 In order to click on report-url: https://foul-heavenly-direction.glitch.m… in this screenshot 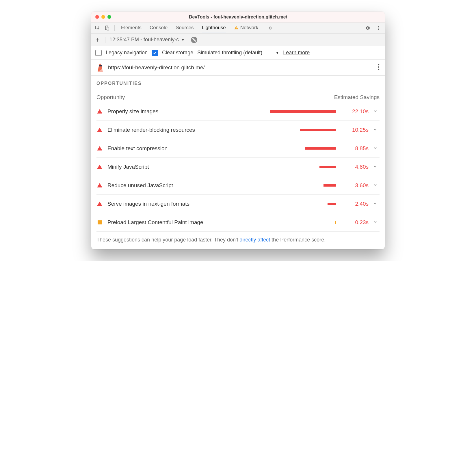, I will do `click(157, 68)`.